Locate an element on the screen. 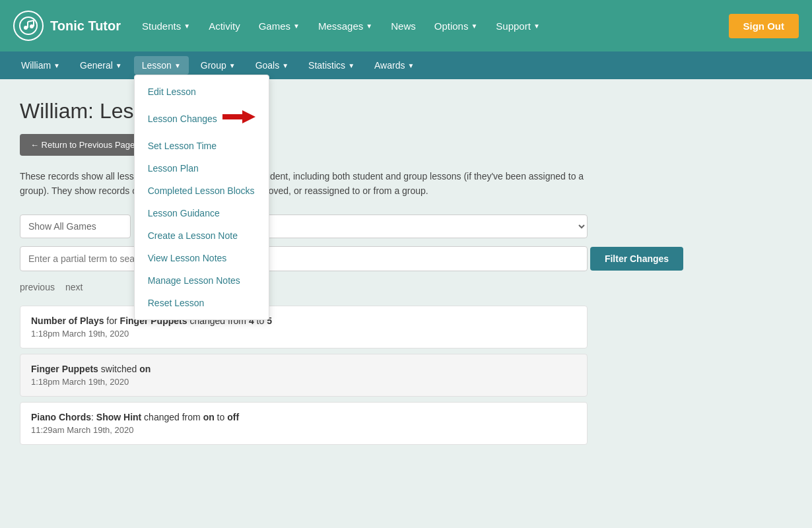  top-nav: Tonic Tutor Students ▼ Activity Games ▼ … is located at coordinates (406, 26).